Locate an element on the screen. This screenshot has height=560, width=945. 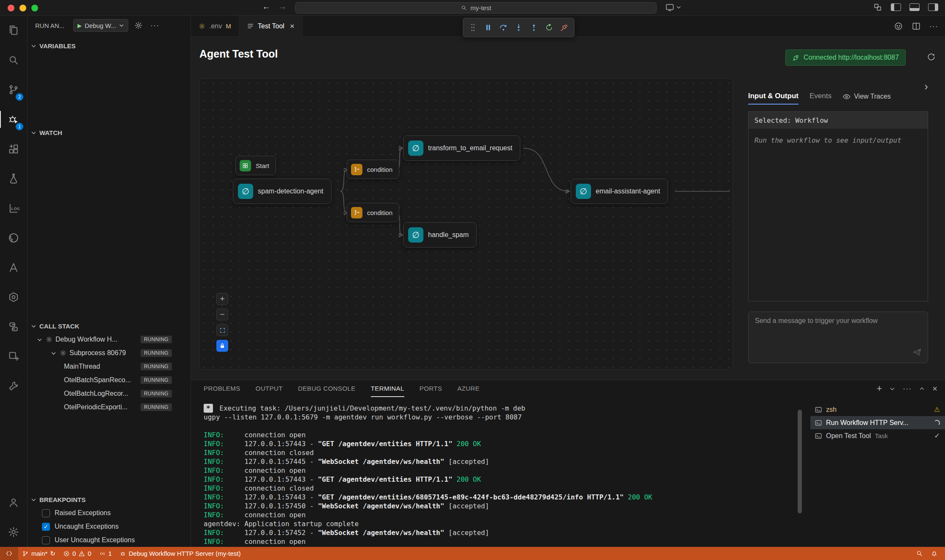
toggle-secondary-sidebar-icon is located at coordinates (933, 7).